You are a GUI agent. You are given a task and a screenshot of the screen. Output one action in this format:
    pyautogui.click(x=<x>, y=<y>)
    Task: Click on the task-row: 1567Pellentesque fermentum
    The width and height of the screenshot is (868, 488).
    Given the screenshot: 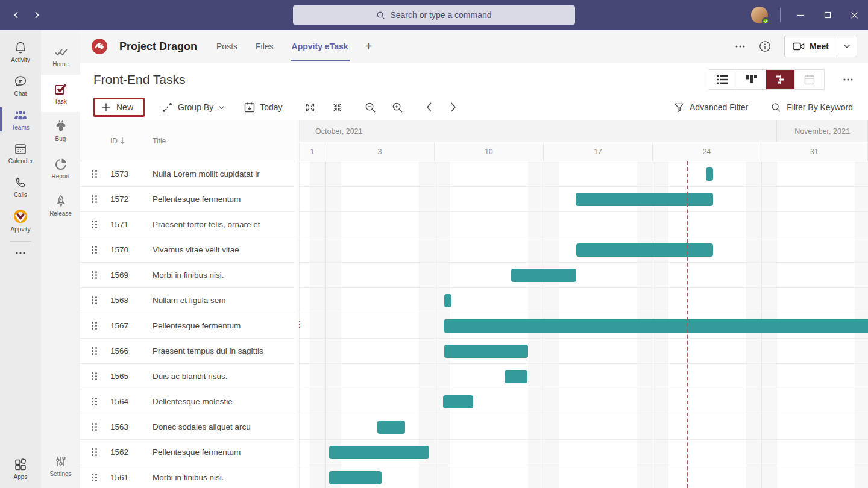 What is the action you would take?
    pyautogui.click(x=187, y=326)
    